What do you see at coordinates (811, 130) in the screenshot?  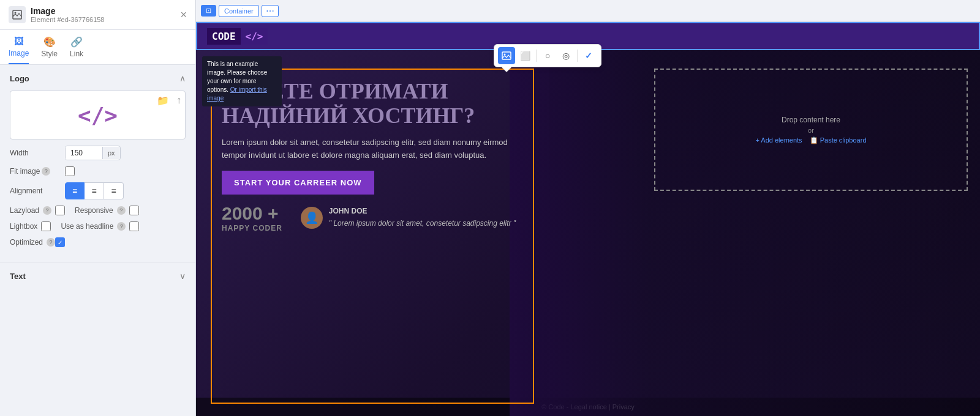 I see `drop-zone: Drop content here or + Add elements 📋 Pa…` at bounding box center [811, 130].